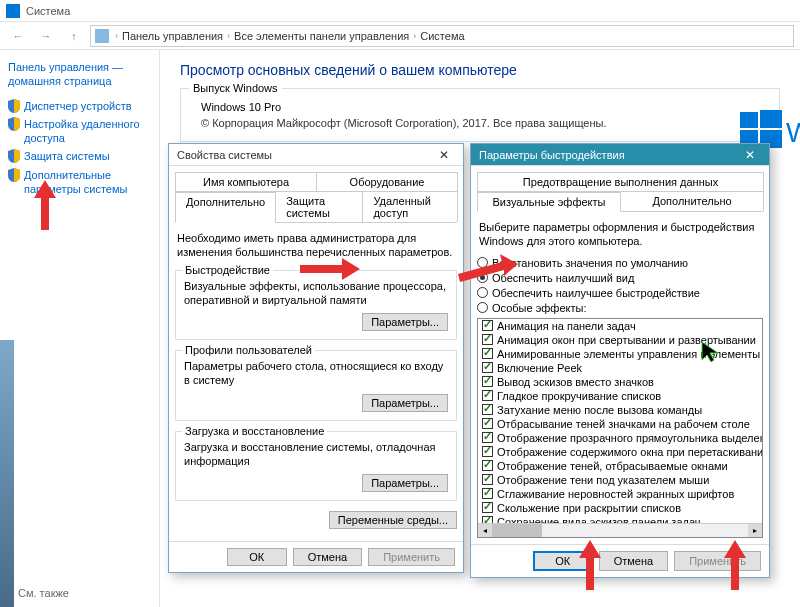 This screenshot has width=800, height=607. Describe the element at coordinates (620, 438) in the screenshot. I see `checklist-item: Отображение прозрачного прямоугольника в…` at that location.